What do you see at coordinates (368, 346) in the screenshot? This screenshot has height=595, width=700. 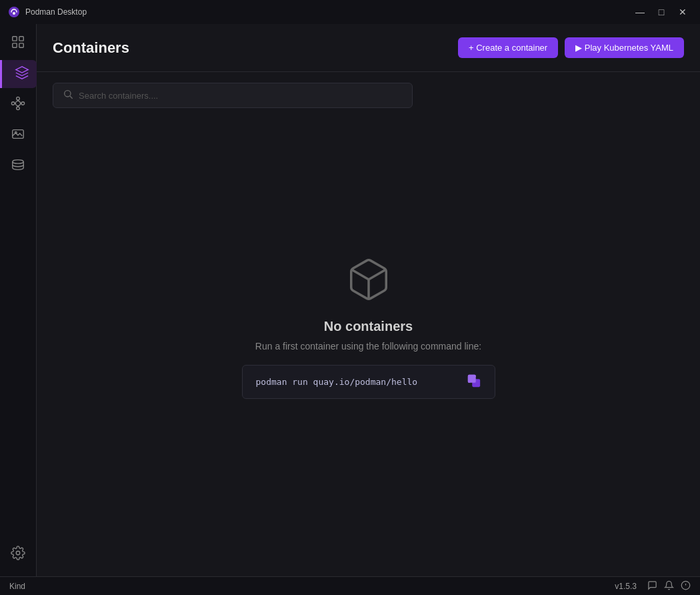 I see `empty-subtitle: Run a first container using the followin…` at bounding box center [368, 346].